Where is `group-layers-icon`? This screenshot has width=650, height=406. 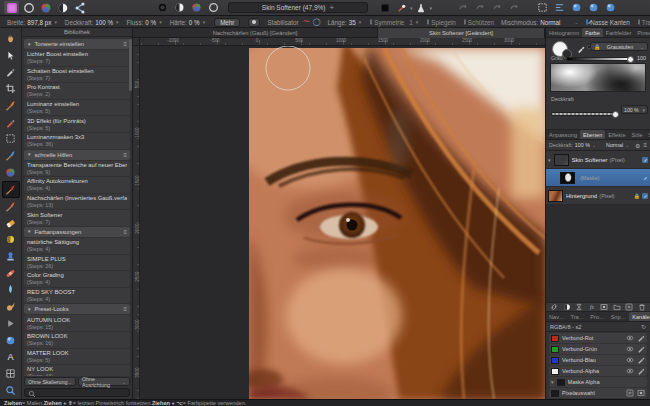 group-layers-icon is located at coordinates (617, 308).